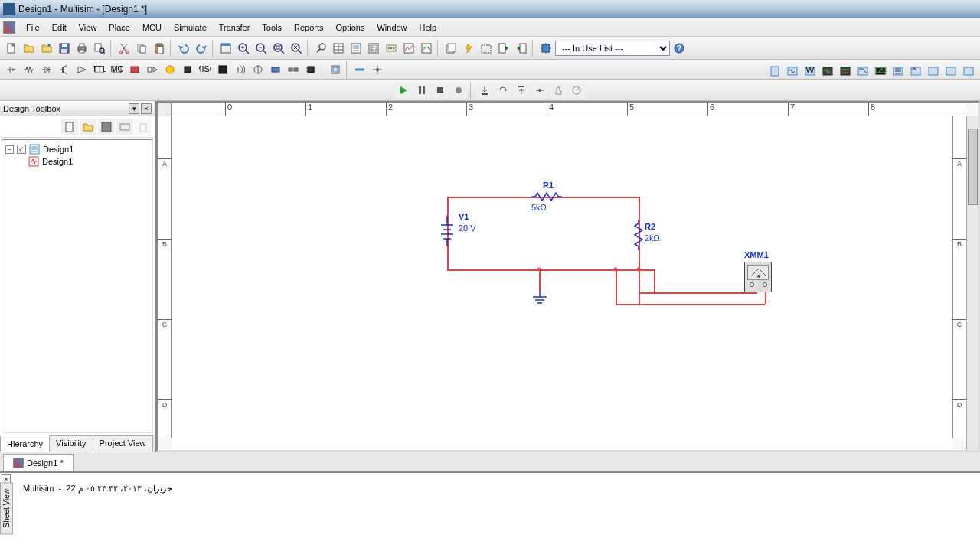  Describe the element at coordinates (29, 70) in the screenshot. I see `place-basic-button` at that location.